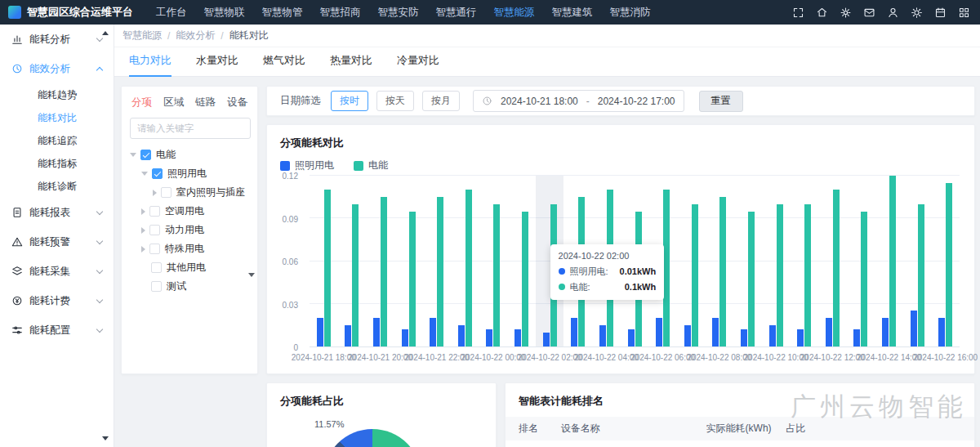  What do you see at coordinates (142, 103) in the screenshot?
I see `tree-tab-category: 分项` at bounding box center [142, 103].